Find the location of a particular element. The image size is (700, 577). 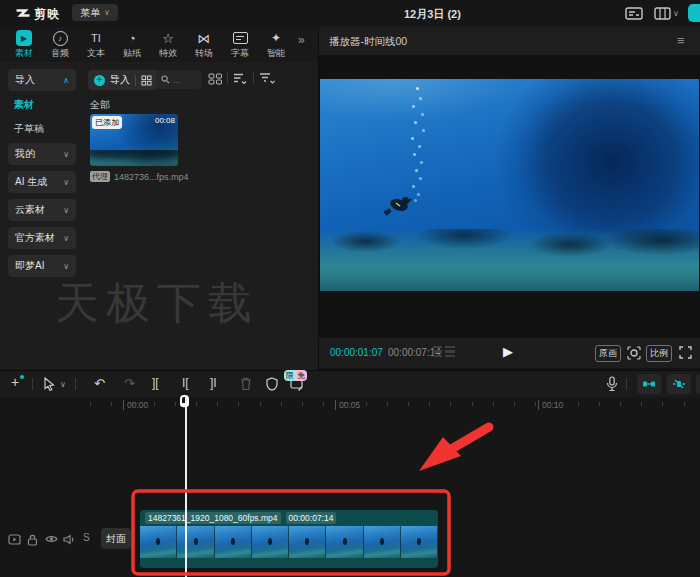

linkage-toggle-button is located at coordinates (679, 384).